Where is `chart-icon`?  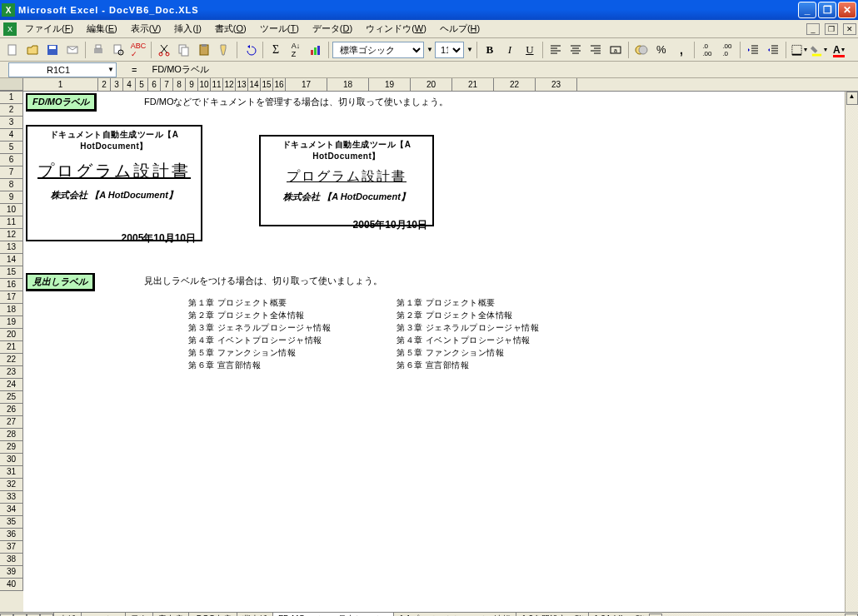
chart-icon is located at coordinates (316, 50).